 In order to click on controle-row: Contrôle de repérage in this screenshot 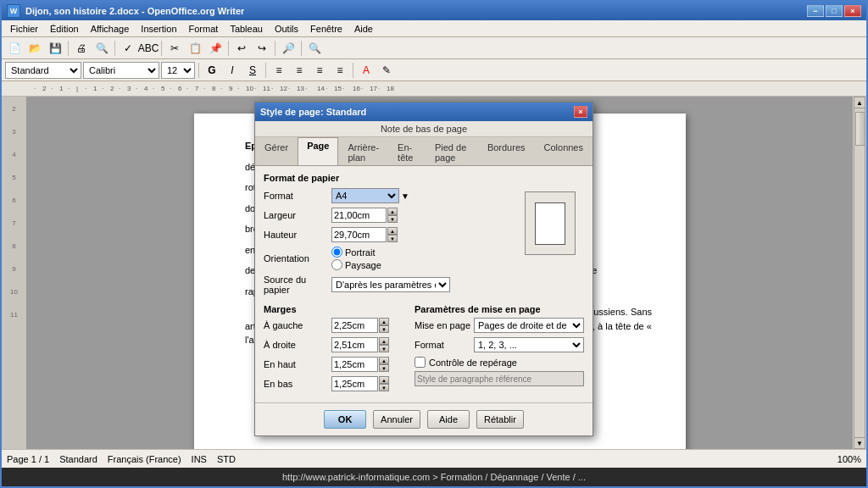, I will do `click(499, 363)`.